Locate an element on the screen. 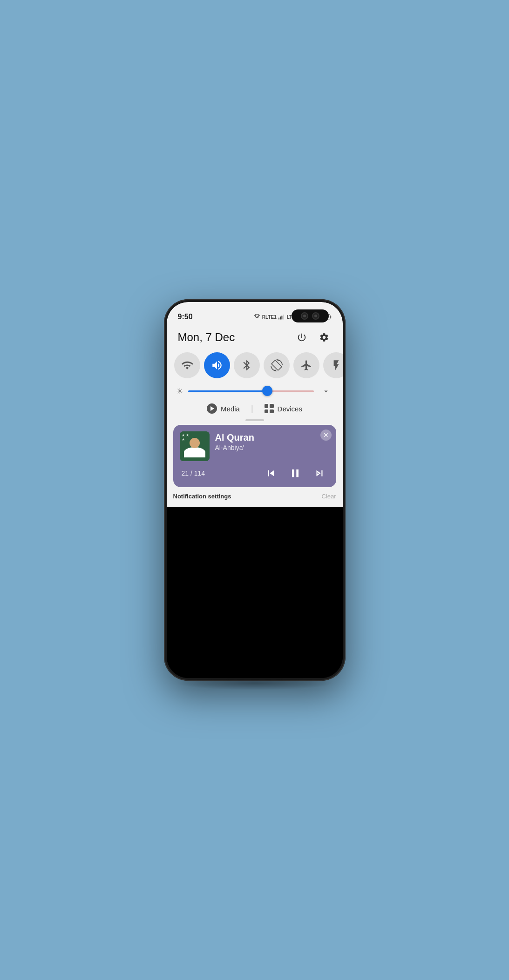  rotation-toggle is located at coordinates (277, 365).